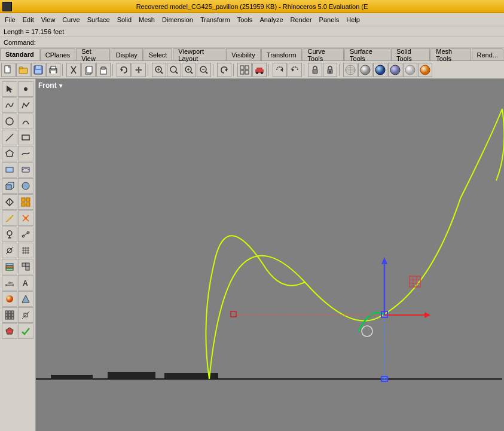  Describe the element at coordinates (329, 20) in the screenshot. I see `menu-panels: Panels` at that location.